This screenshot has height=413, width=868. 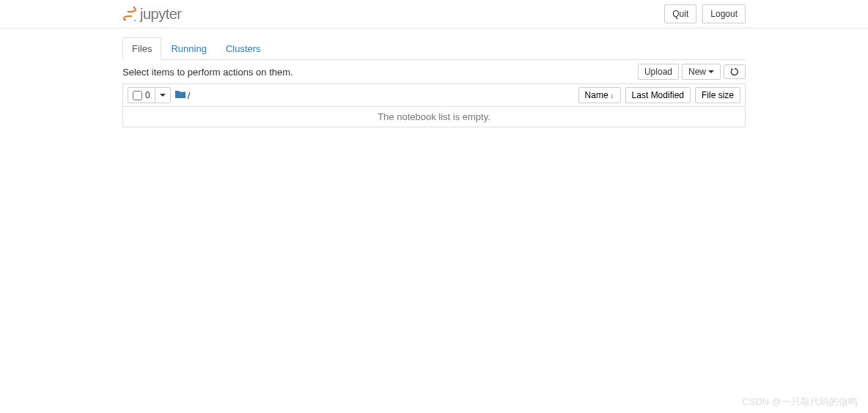 I want to click on sort-last-modified-button: Last Modified, so click(x=658, y=95).